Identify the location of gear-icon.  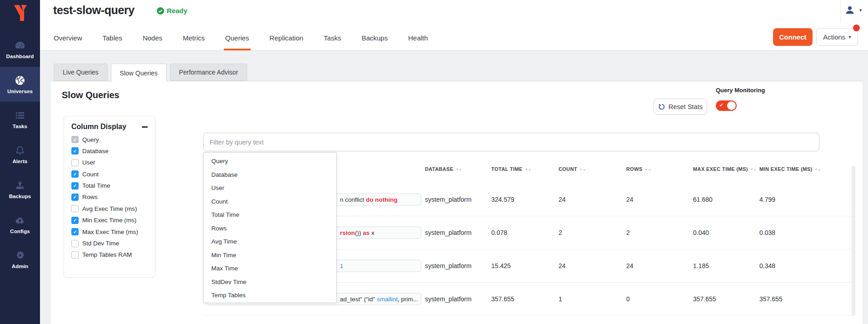
(20, 255).